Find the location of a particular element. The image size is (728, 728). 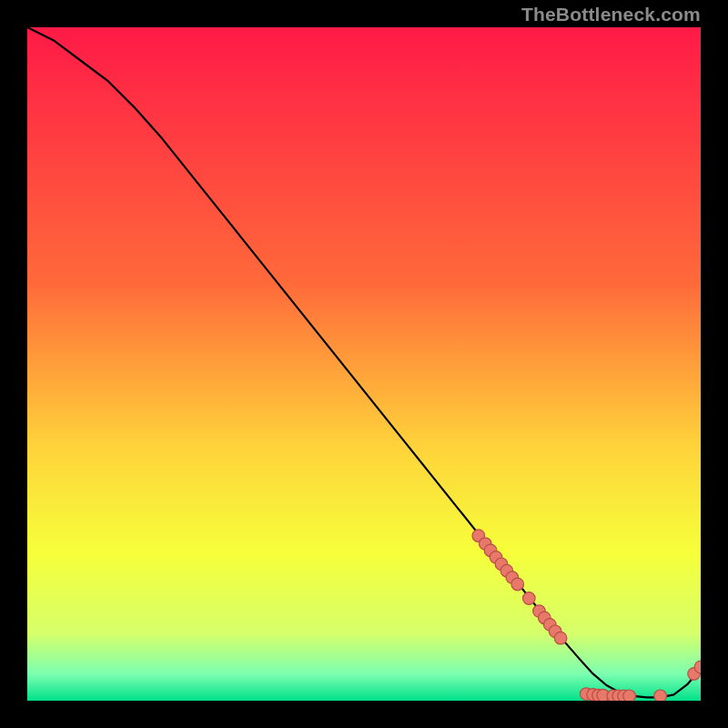

watermark-text: TheBottleneck.com is located at coordinates (612, 15).